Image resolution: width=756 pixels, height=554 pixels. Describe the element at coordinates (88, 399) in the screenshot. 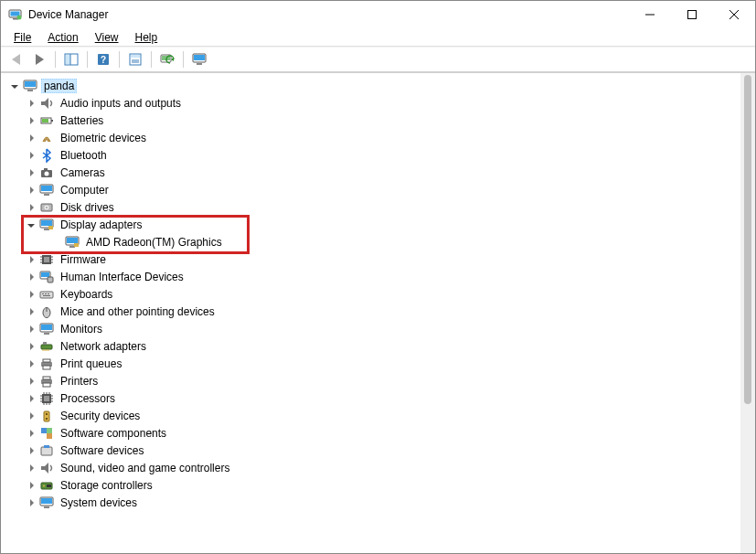

I see `tree-node-label: Processors` at that location.